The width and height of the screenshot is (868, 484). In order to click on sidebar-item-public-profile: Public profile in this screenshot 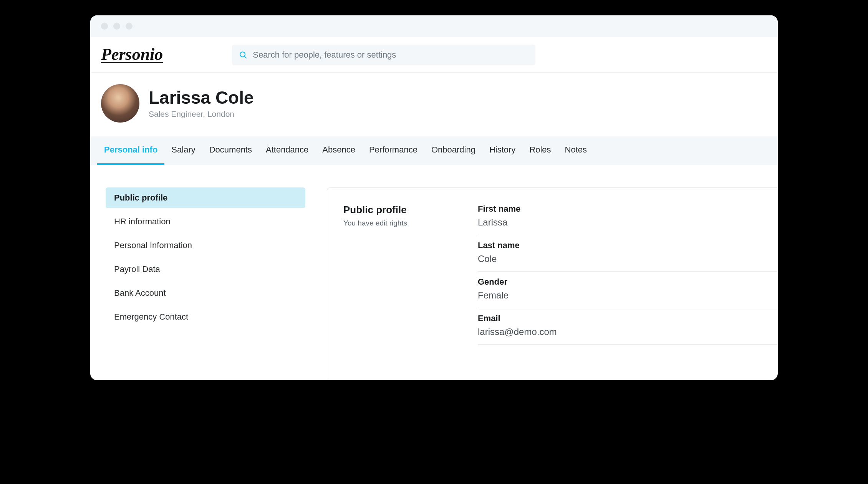, I will do `click(205, 198)`.